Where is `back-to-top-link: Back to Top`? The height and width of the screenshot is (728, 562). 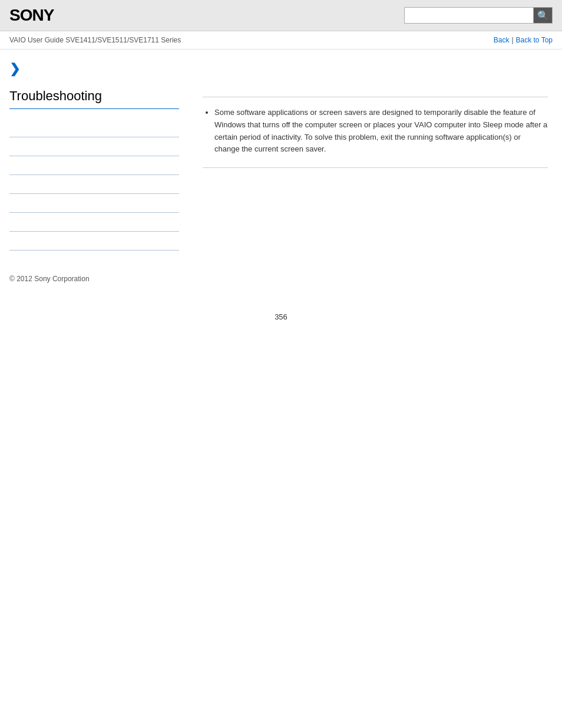
back-to-top-link: Back to Top is located at coordinates (534, 40).